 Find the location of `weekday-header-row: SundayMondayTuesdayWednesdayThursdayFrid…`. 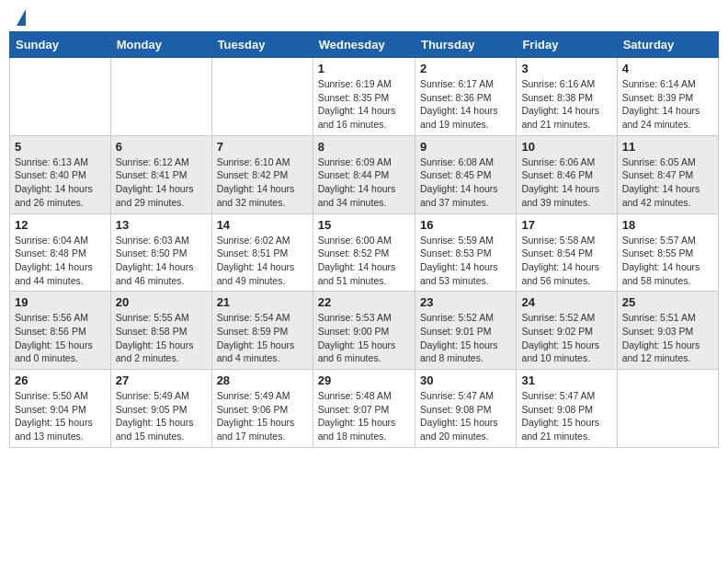

weekday-header-row: SundayMondayTuesdayWednesdayThursdayFrid… is located at coordinates (364, 45).